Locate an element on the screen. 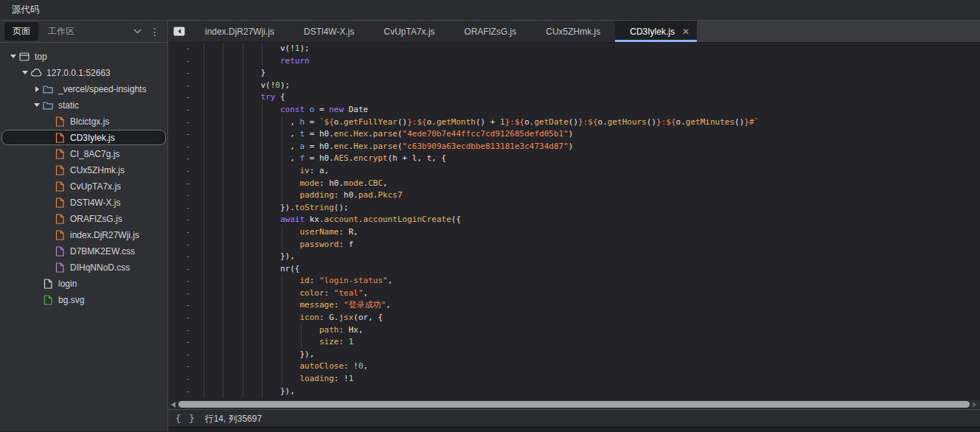 The height and width of the screenshot is (432, 980). code-line: v(!1); is located at coordinates (591, 49).